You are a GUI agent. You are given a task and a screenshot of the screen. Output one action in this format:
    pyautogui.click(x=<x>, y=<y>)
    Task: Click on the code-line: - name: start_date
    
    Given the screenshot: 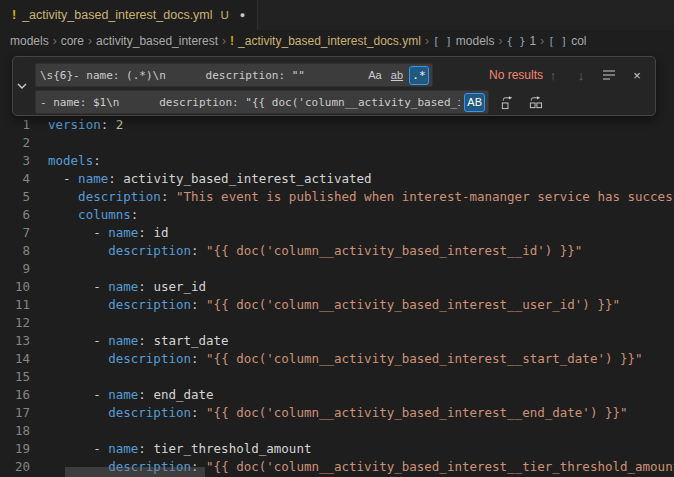 What is the action you would take?
    pyautogui.click(x=361, y=341)
    